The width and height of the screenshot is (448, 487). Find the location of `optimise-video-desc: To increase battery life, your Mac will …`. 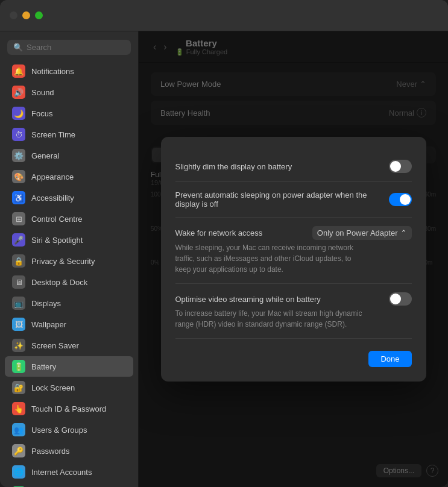

optimise-video-desc: To increase battery life, your Mac will … is located at coordinates (272, 319).